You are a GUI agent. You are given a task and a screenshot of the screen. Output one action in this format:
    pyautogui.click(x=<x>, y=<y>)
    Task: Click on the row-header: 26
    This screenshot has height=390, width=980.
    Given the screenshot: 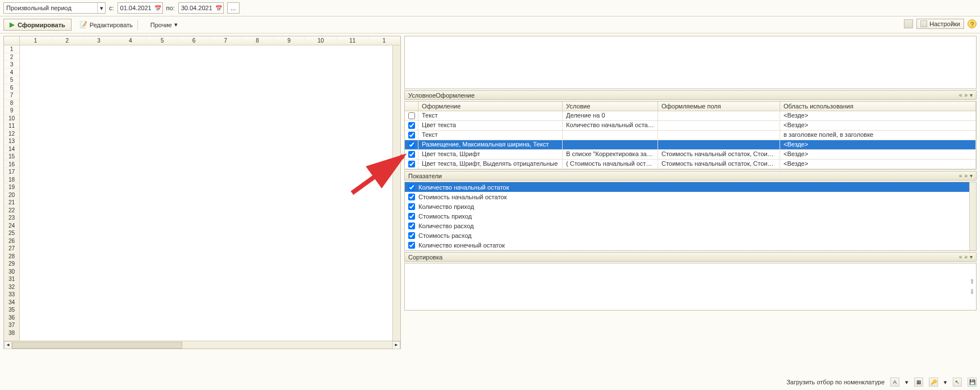 What is the action you would take?
    pyautogui.click(x=11, y=241)
    